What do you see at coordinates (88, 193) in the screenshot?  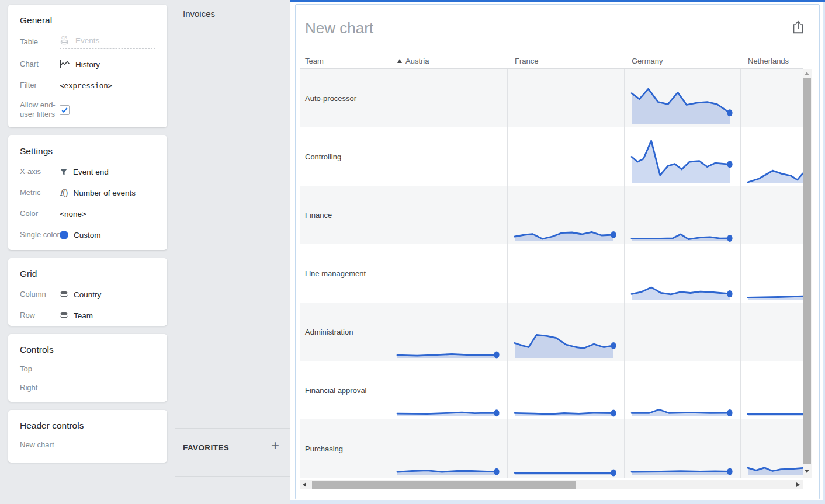 I see `field-row-metric: Metric f() Number of events` at bounding box center [88, 193].